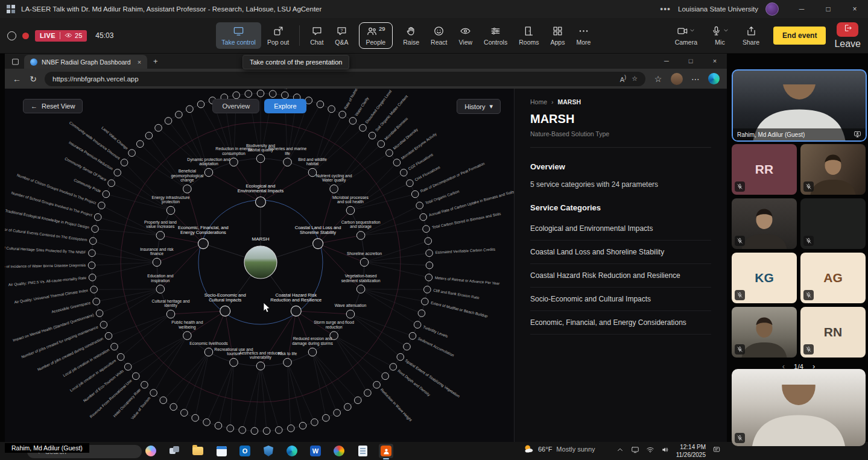  What do you see at coordinates (667, 61) in the screenshot?
I see `browser-minimize-button: ─` at bounding box center [667, 61].